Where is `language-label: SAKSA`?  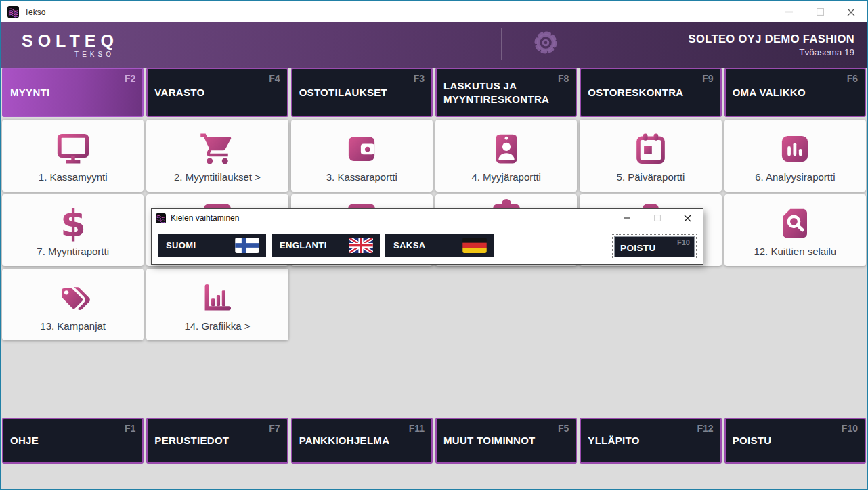 language-label: SAKSA is located at coordinates (410, 245).